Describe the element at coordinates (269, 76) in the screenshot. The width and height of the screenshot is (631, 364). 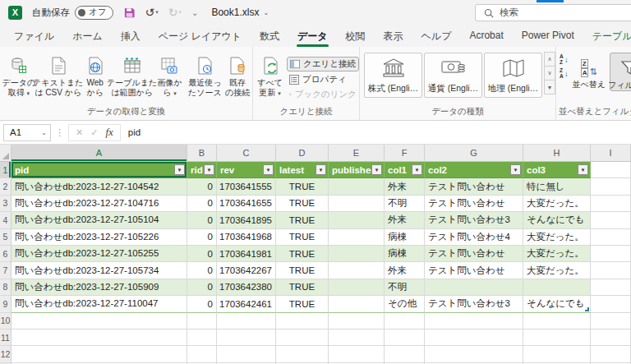
I see `refresh-all-button: すべて 更新 ▾` at that location.